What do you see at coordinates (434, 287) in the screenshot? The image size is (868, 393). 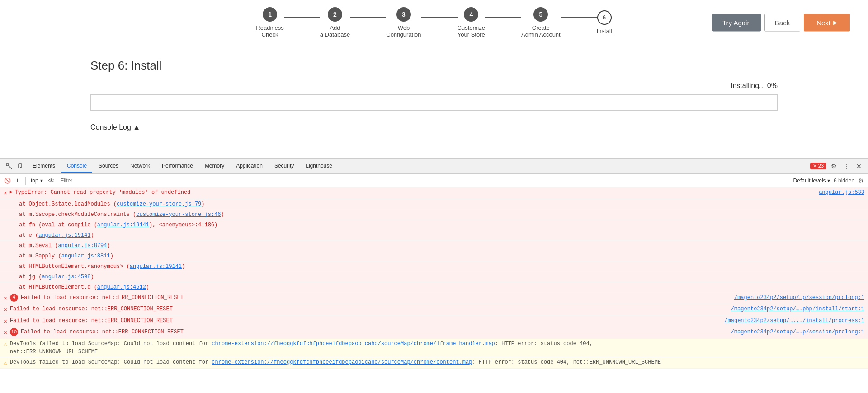 I see `console-line-stack-9: at HTMLButtonElement.d (angular.js:4512)` at bounding box center [434, 287].